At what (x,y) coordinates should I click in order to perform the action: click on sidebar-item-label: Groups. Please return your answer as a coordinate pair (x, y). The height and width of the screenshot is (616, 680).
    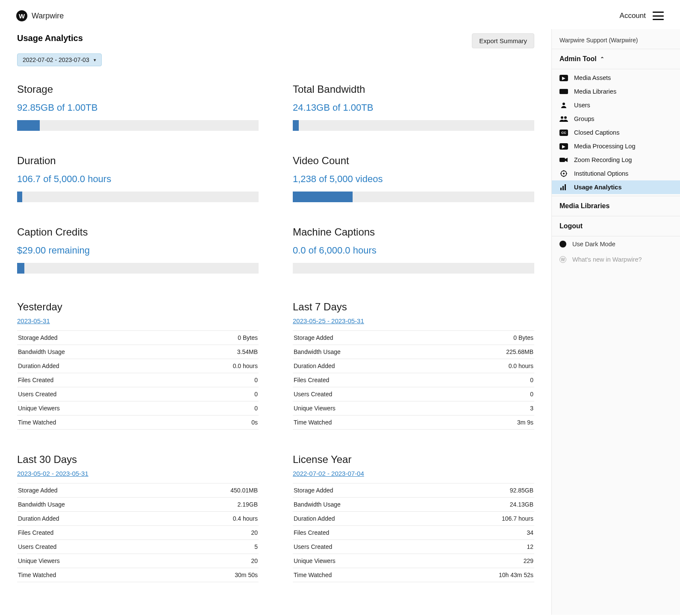
    Looking at the image, I should click on (584, 119).